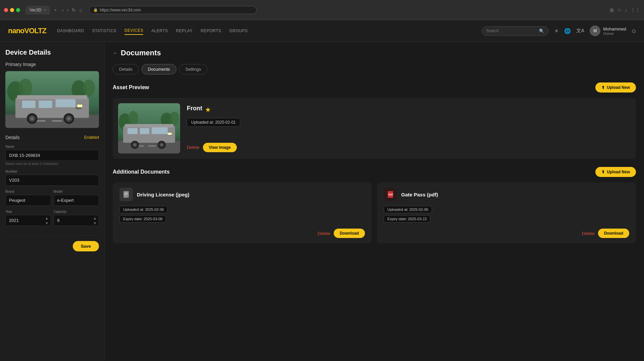  What do you see at coordinates (619, 87) in the screenshot?
I see `asset-upload-label: Upload New` at bounding box center [619, 87].